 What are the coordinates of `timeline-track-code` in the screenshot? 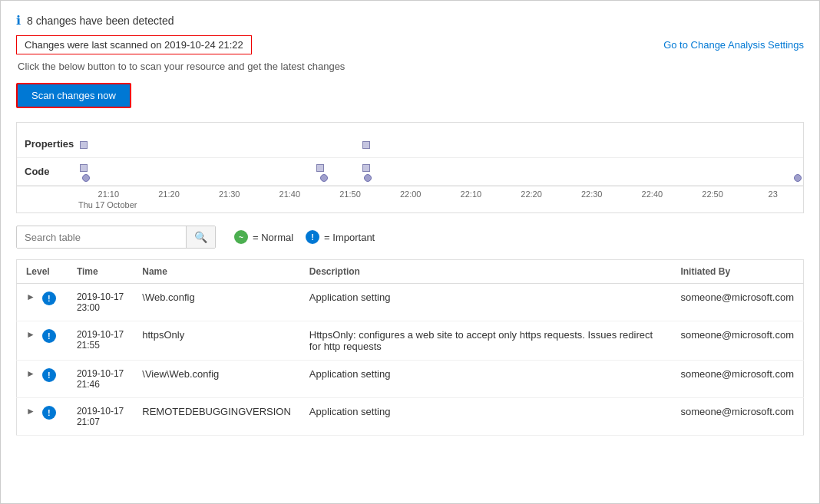 It's located at (441, 172).